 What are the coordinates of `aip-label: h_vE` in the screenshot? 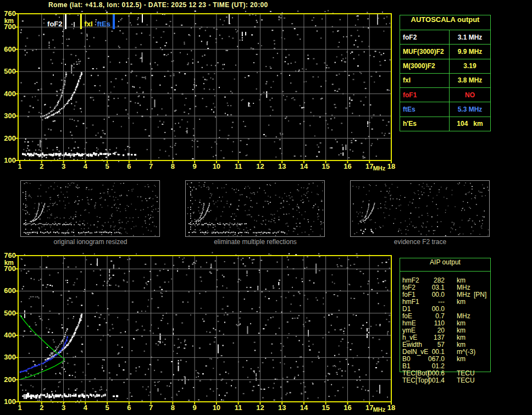 It's located at (410, 337).